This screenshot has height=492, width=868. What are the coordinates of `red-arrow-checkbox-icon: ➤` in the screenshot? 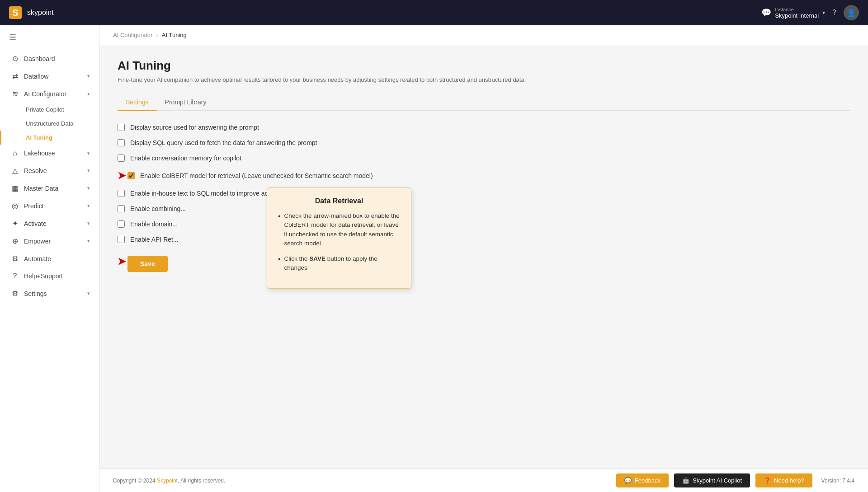 It's located at (122, 176).